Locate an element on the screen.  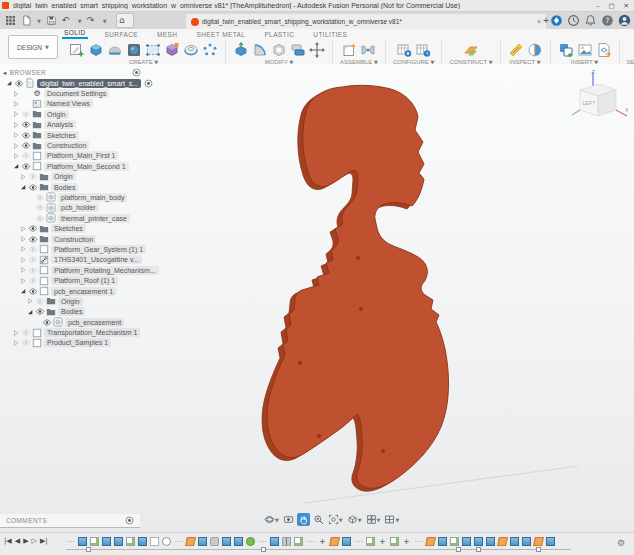
file-icon is located at coordinates (26, 20).